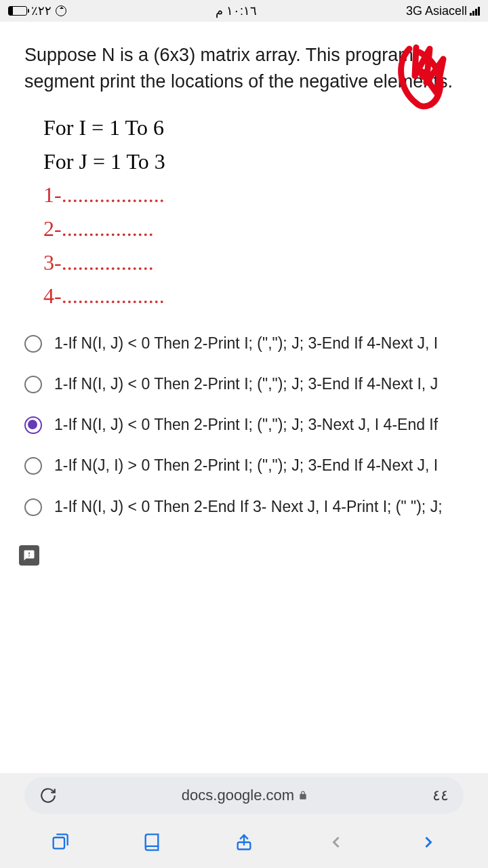 This screenshot has width=488, height=868. I want to click on radio-icon-selected, so click(33, 425).